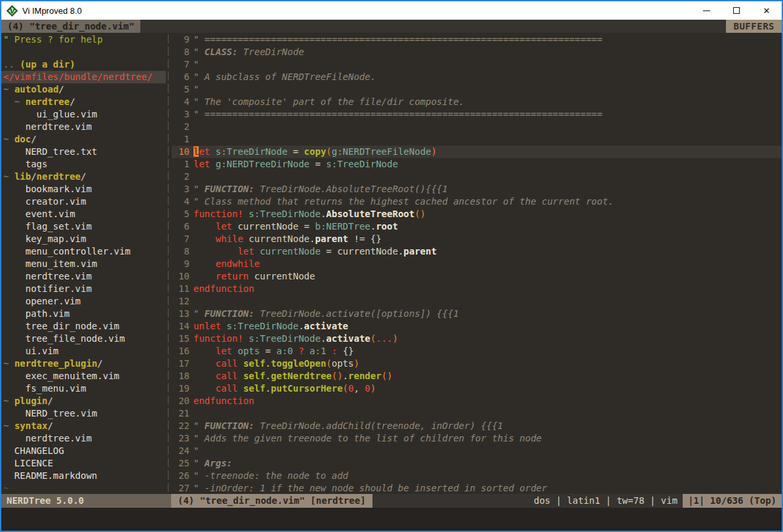 This screenshot has height=532, width=783. I want to click on tree-row: ~, so click(84, 488).